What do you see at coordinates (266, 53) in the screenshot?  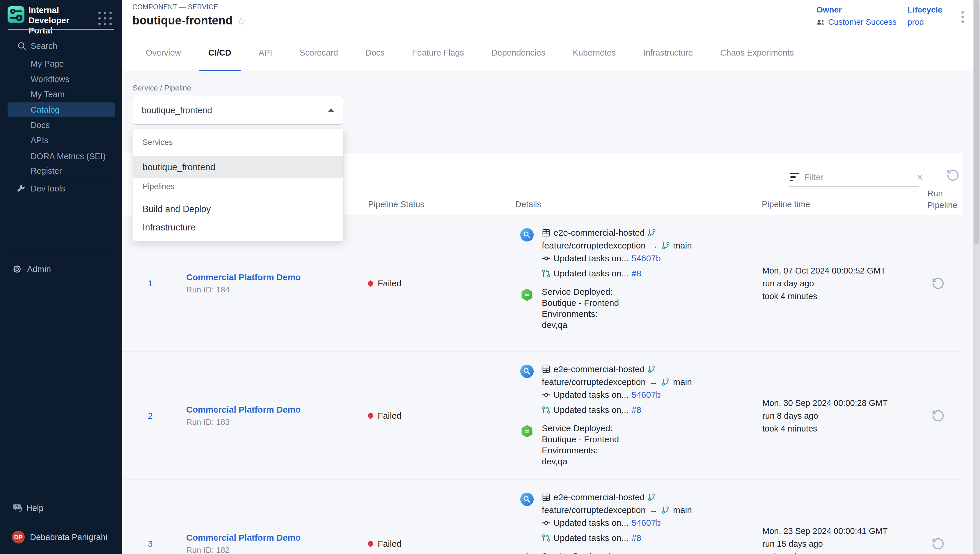 I see `tab-api: API` at bounding box center [266, 53].